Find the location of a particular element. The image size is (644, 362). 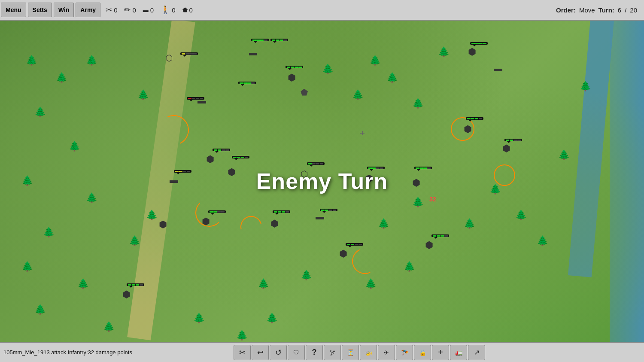

recon-button: 🕊 is located at coordinates (332, 353).